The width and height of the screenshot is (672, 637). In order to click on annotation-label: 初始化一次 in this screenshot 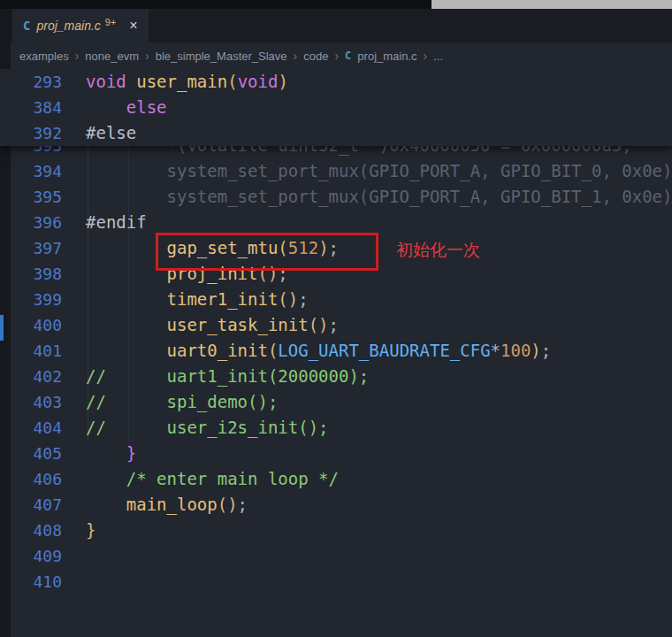, I will do `click(439, 249)`.